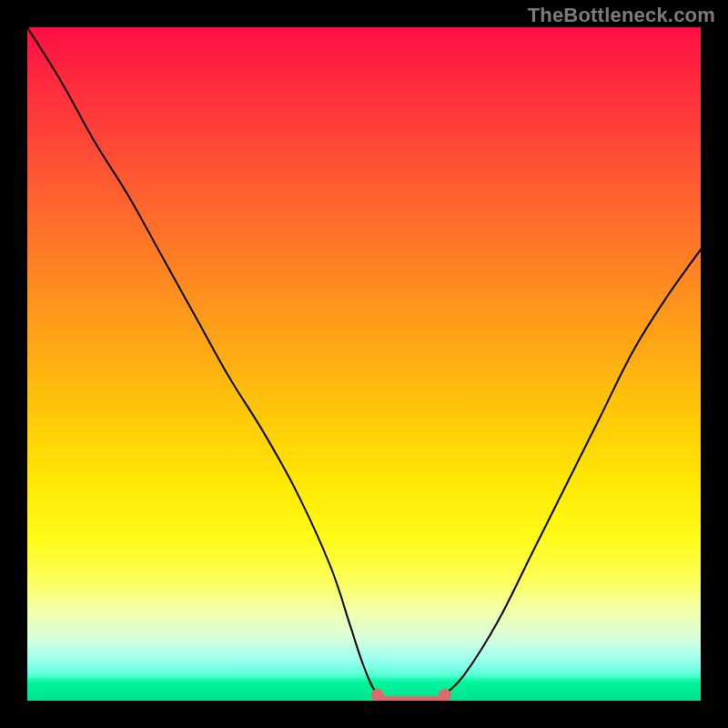  What do you see at coordinates (378, 695) in the screenshot?
I see `flat-segment-start-dot` at bounding box center [378, 695].